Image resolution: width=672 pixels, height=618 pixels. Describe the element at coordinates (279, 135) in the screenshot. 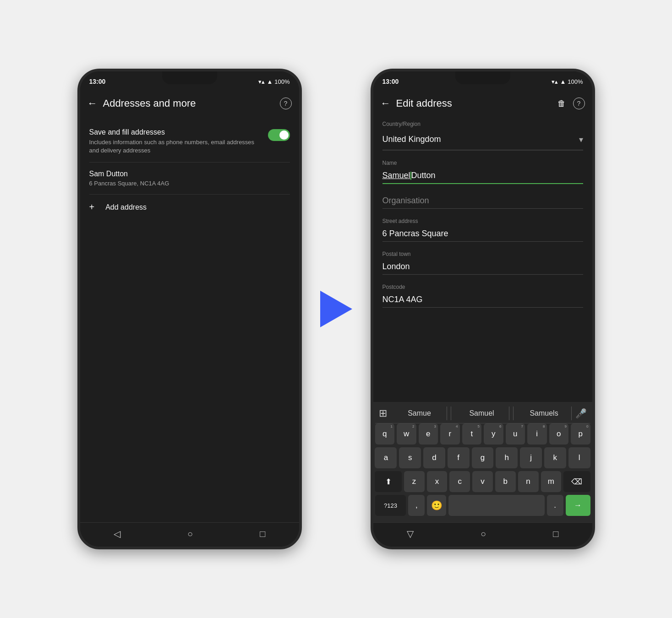

I see `save-fill-toggle` at that location.